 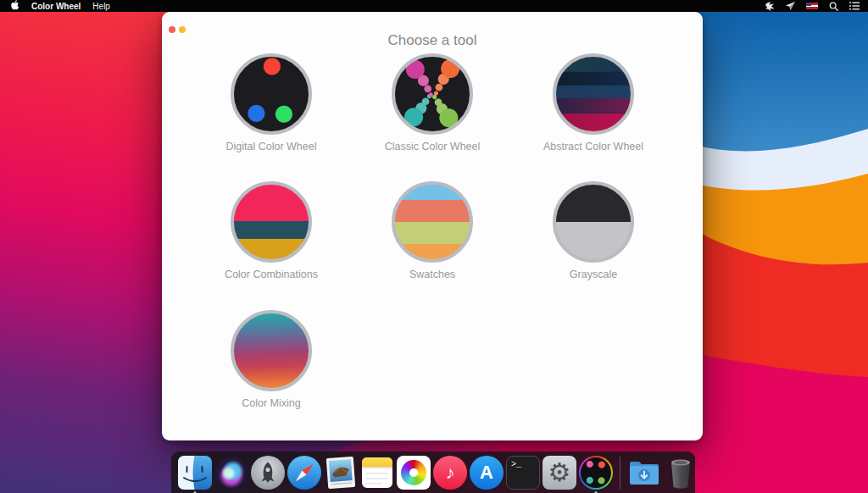 What do you see at coordinates (593, 222) in the screenshot?
I see `grayscale-icon` at bounding box center [593, 222].